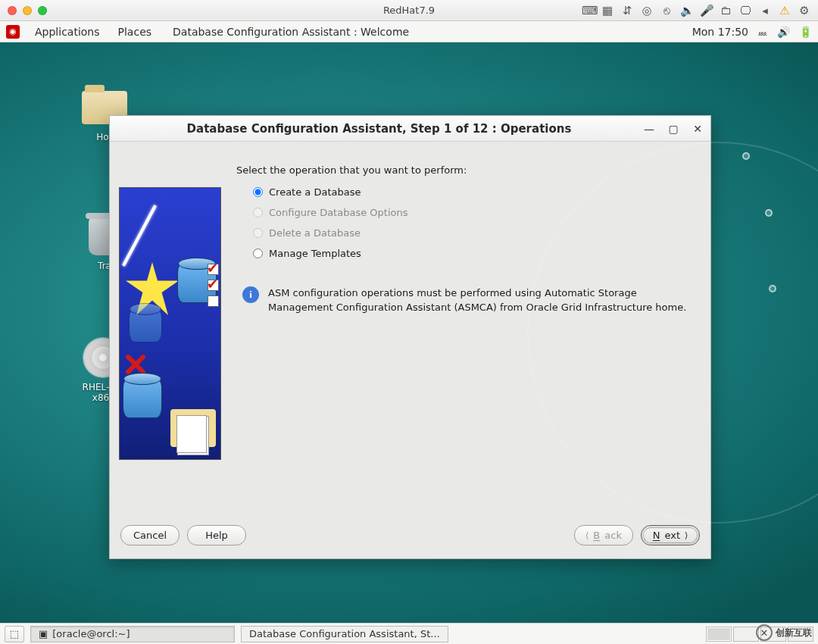 Image resolution: width=818 pixels, height=644 pixels. What do you see at coordinates (670, 535) in the screenshot?
I see `next-button: Next⟩` at bounding box center [670, 535].